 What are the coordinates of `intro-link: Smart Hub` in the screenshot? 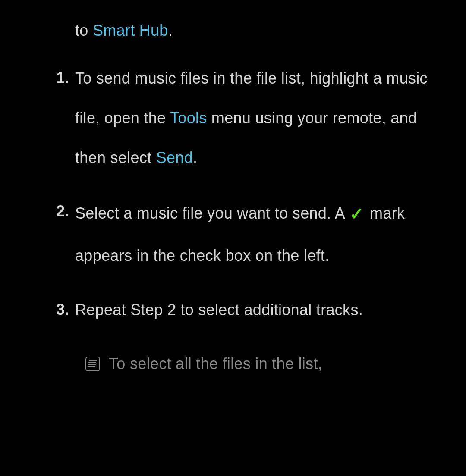 It's located at (130, 30).